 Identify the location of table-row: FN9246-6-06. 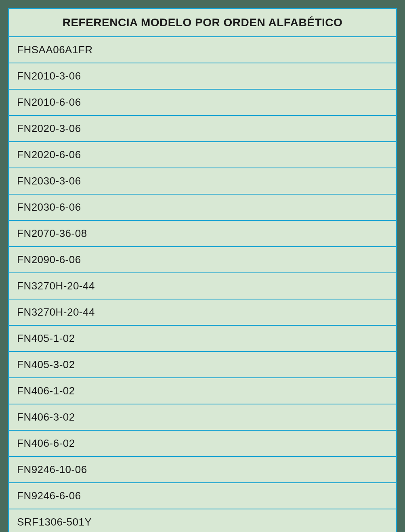
(203, 496).